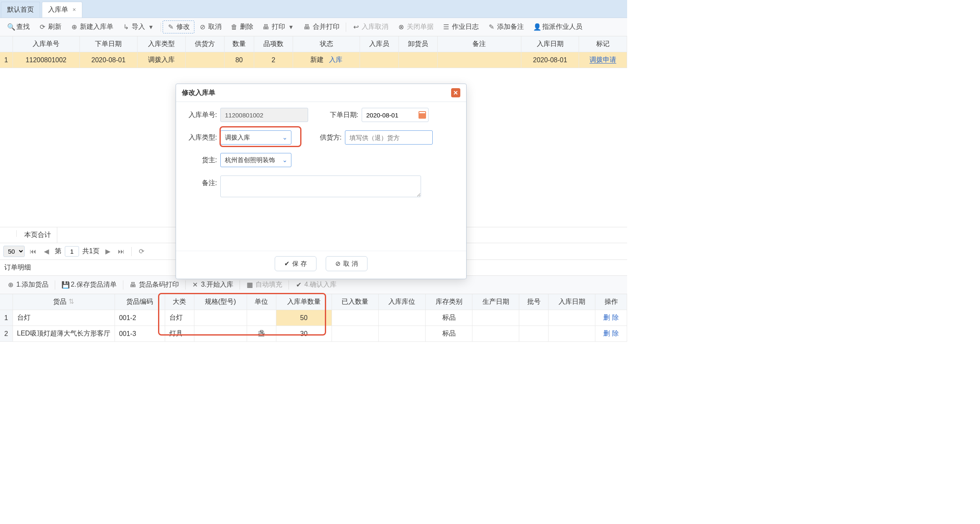  What do you see at coordinates (50, 27) in the screenshot?
I see `refresh-button: ⟳刷新` at bounding box center [50, 27].